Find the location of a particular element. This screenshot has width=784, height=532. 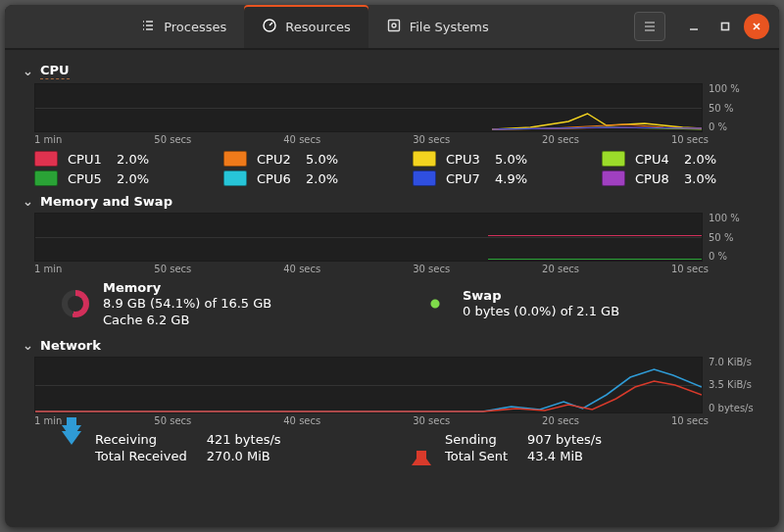

tab-label: Processes is located at coordinates (195, 27).